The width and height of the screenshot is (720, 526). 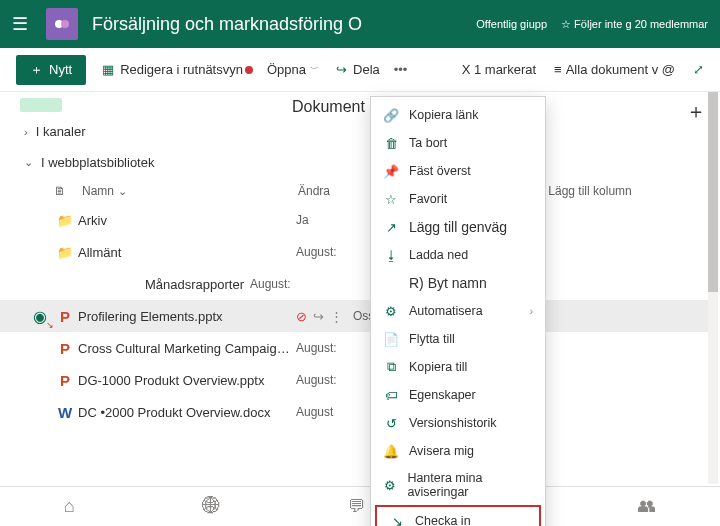 I want to click on edit-grid-button: ▦ Redigera i rutnätsvyn, so click(x=176, y=70).